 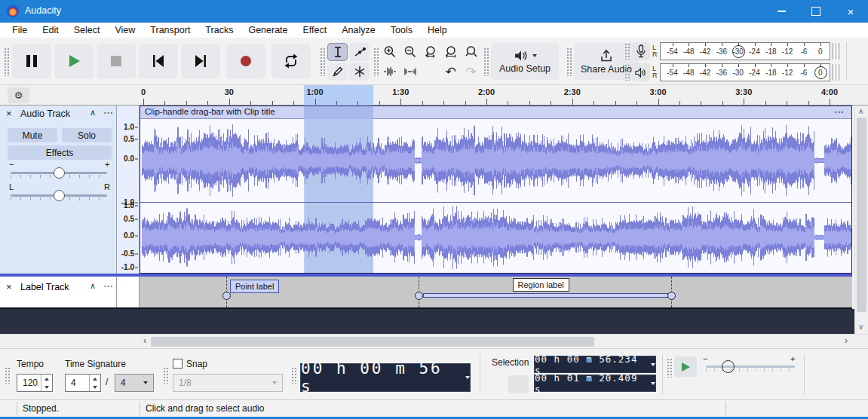 I want to click on edit-toolbar-grip, so click(x=376, y=62).